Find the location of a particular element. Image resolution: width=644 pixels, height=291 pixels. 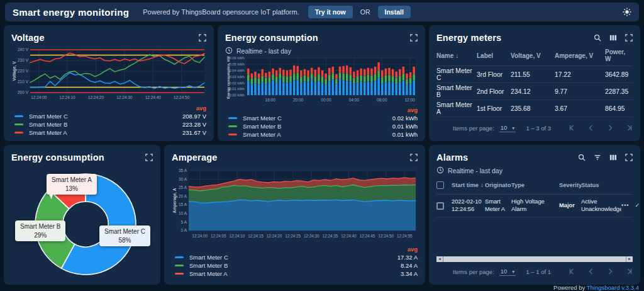

horizontal-scrollbar: ◄ ► is located at coordinates (535, 260).